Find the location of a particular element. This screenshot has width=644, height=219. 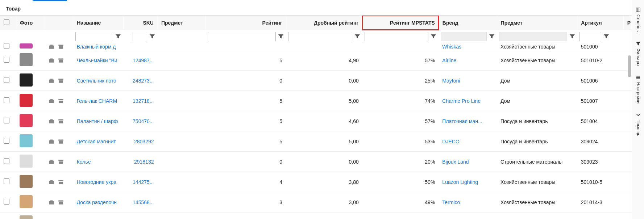

sku-link: 132718... is located at coordinates (143, 101).